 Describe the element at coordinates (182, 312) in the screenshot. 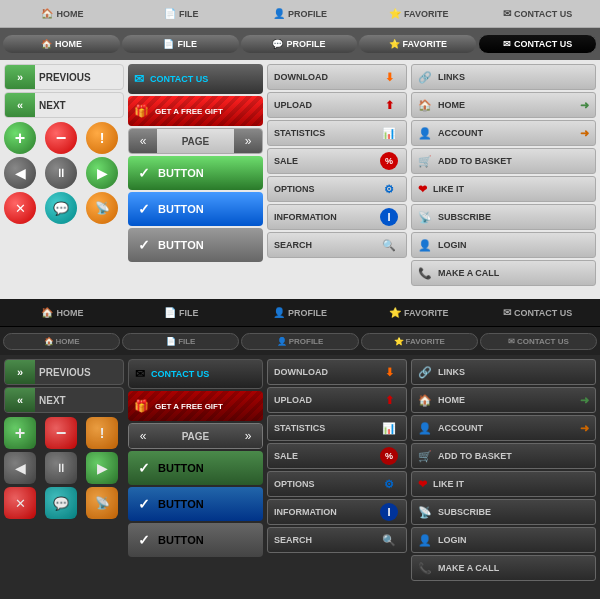

I see `bnav-file-1: 📄 FILE` at that location.